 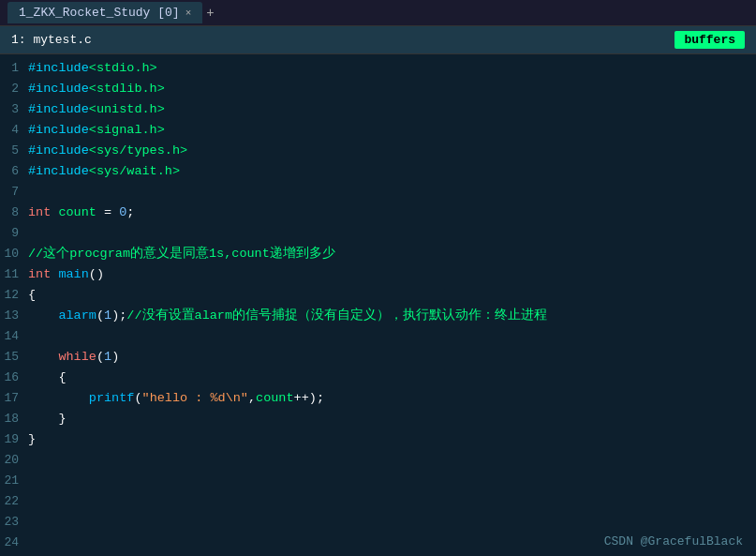 I want to click on code-line: 6#include<sys/wait.h>, so click(x=378, y=172).